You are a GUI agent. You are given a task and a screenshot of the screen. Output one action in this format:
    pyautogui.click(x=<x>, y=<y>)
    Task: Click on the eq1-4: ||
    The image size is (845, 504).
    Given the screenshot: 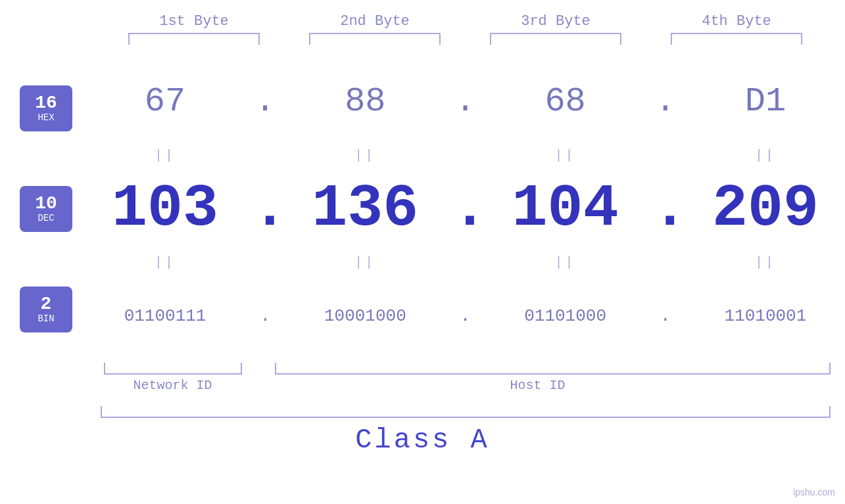 What is the action you would take?
    pyautogui.click(x=765, y=155)
    